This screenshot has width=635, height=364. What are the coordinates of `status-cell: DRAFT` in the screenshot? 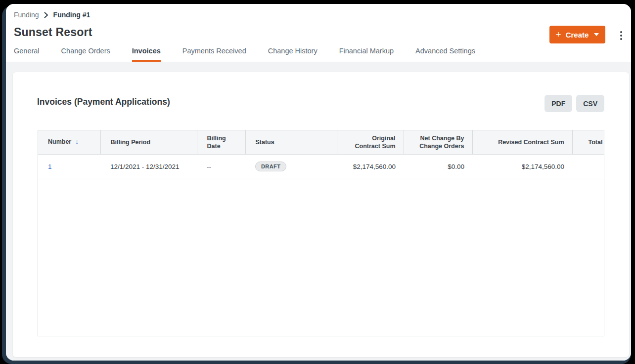 It's located at (291, 166).